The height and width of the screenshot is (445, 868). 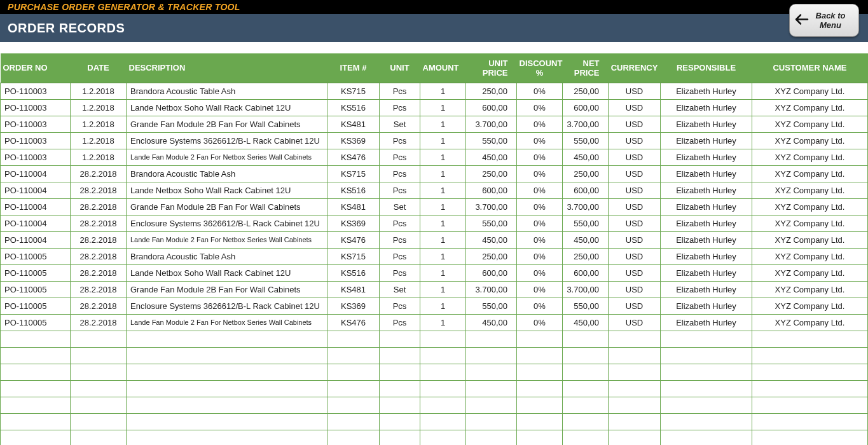 I want to click on col-responsible: RESPONSIBLE, so click(x=706, y=68).